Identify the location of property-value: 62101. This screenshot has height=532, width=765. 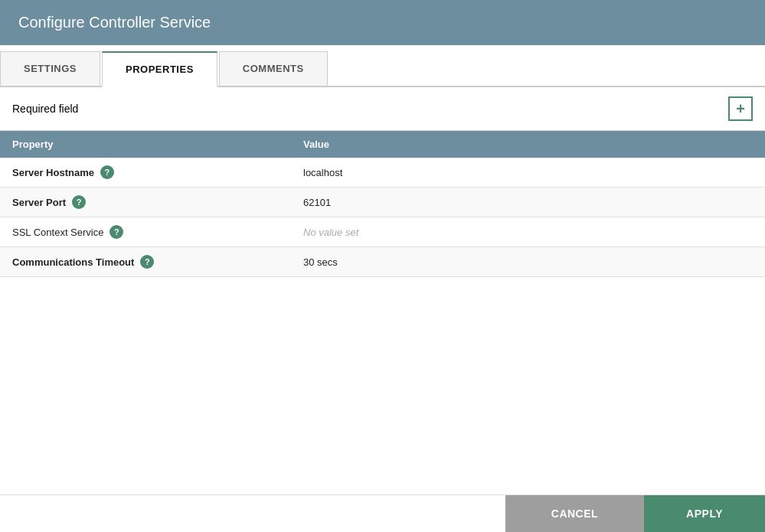
(317, 202).